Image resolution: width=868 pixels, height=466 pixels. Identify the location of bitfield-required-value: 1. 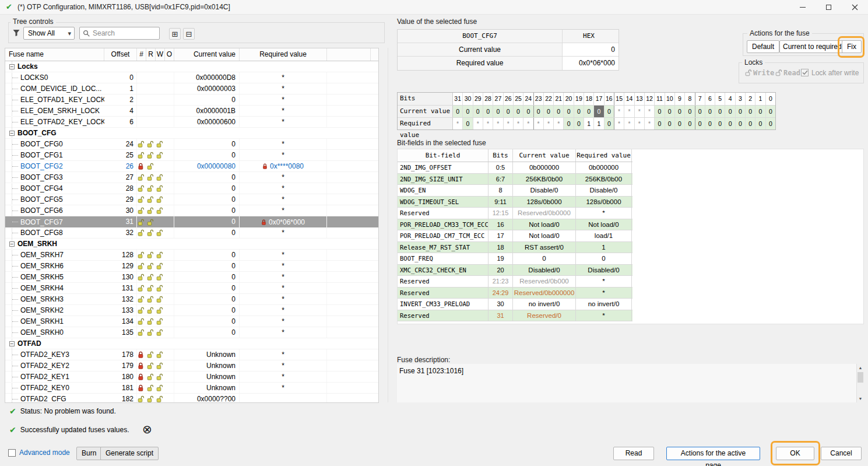
(604, 247).